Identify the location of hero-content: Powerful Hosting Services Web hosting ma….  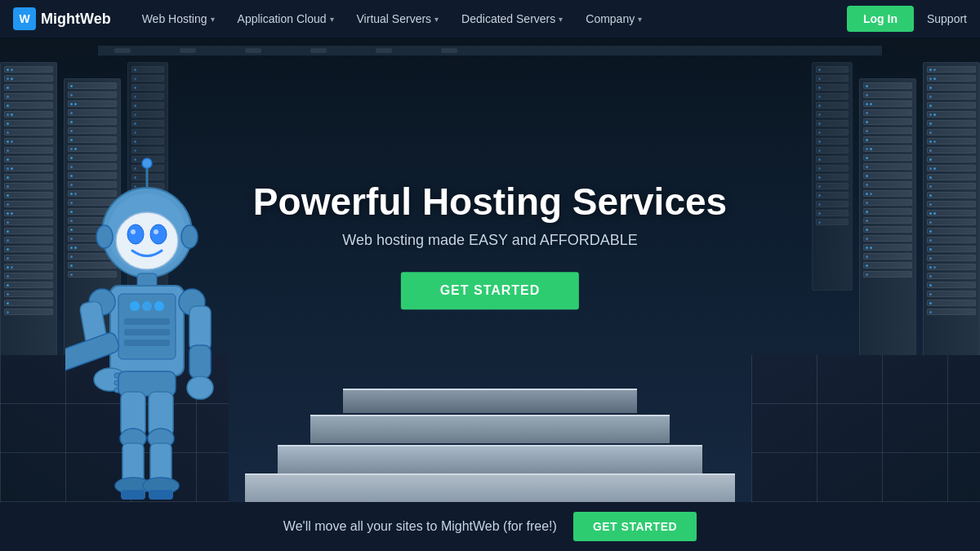
(490, 246).